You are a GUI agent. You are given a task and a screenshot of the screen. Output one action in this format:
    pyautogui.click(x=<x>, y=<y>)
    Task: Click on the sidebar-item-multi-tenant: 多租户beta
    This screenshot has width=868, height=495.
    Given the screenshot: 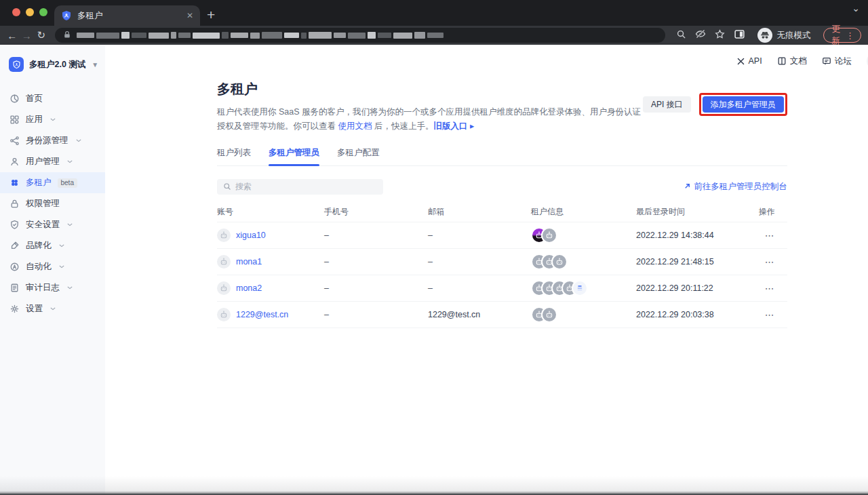 What is the action you would take?
    pyautogui.click(x=53, y=183)
    